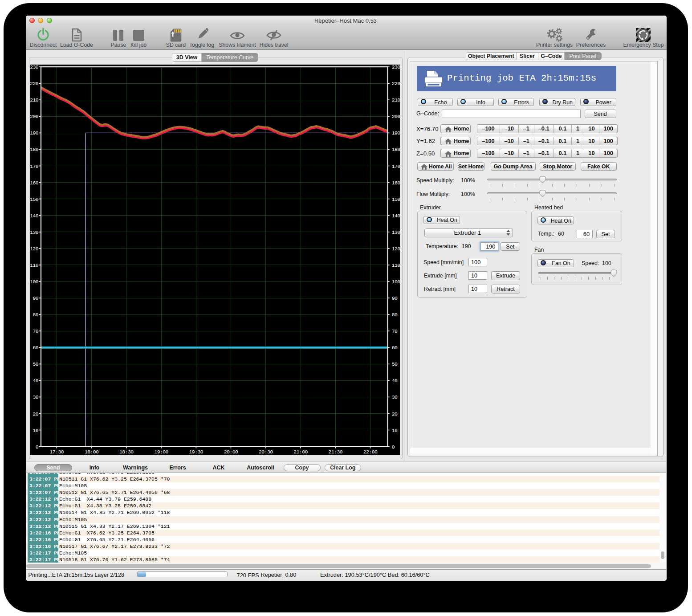 This screenshot has width=692, height=616. Describe the element at coordinates (161, 452) in the screenshot. I see `svg-text: 19:00` at that location.